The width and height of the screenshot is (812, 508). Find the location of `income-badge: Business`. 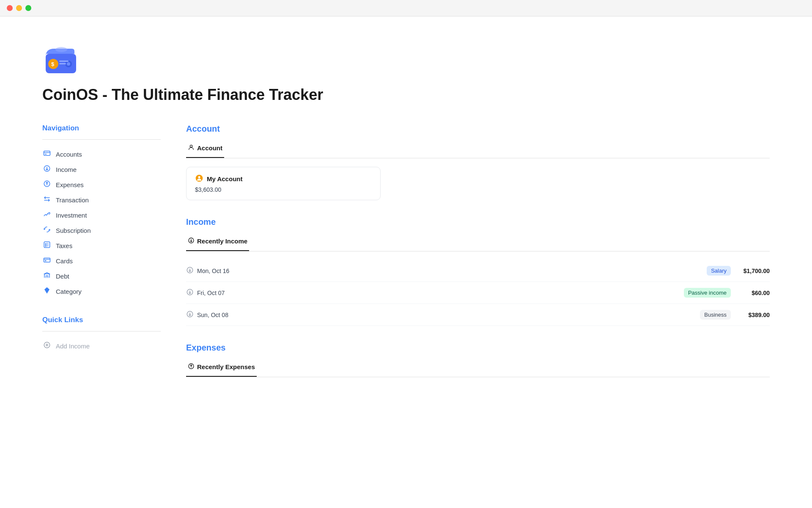

income-badge: Business is located at coordinates (716, 315).